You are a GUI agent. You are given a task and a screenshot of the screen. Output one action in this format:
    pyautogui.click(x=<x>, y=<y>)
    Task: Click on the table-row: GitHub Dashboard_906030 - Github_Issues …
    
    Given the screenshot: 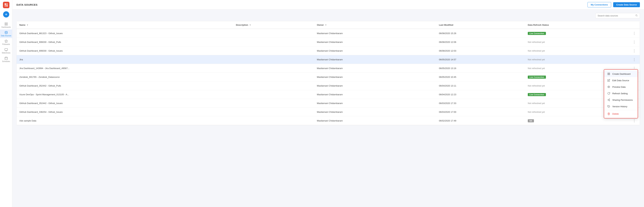 What is the action you would take?
    pyautogui.click(x=328, y=51)
    